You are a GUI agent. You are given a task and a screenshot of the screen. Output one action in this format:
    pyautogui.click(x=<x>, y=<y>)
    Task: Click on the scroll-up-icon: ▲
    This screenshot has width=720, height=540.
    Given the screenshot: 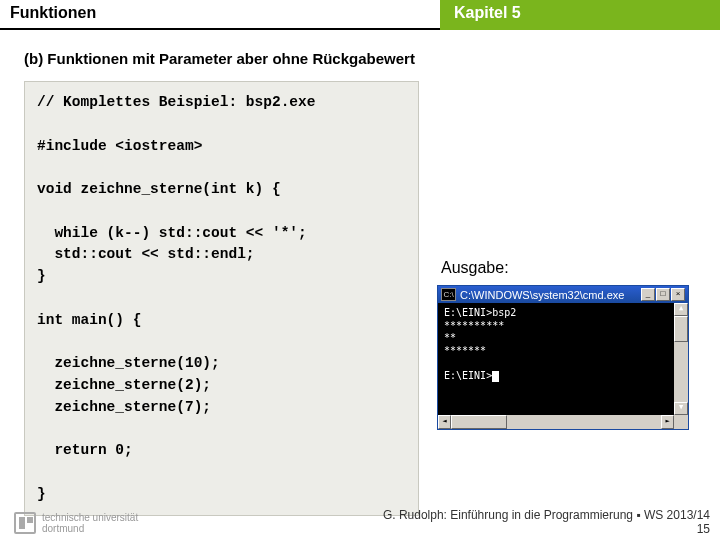 What is the action you would take?
    pyautogui.click(x=681, y=310)
    